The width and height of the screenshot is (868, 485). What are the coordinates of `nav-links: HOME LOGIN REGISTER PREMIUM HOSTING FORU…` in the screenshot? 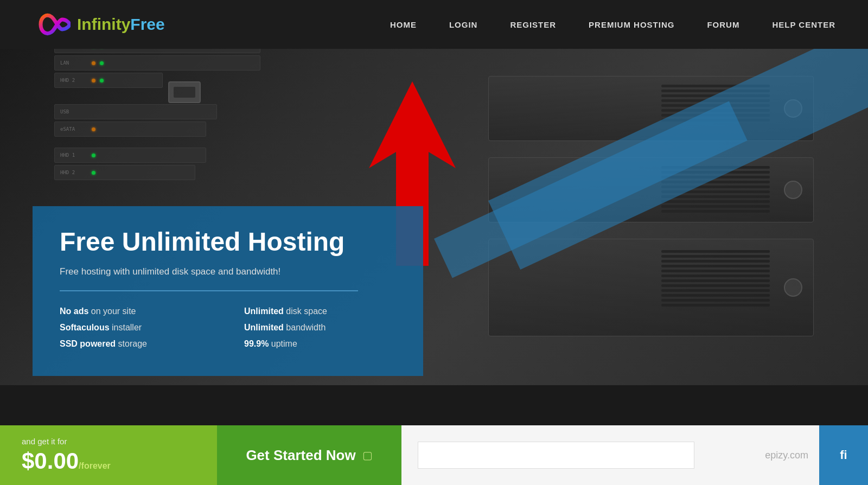 It's located at (613, 25).